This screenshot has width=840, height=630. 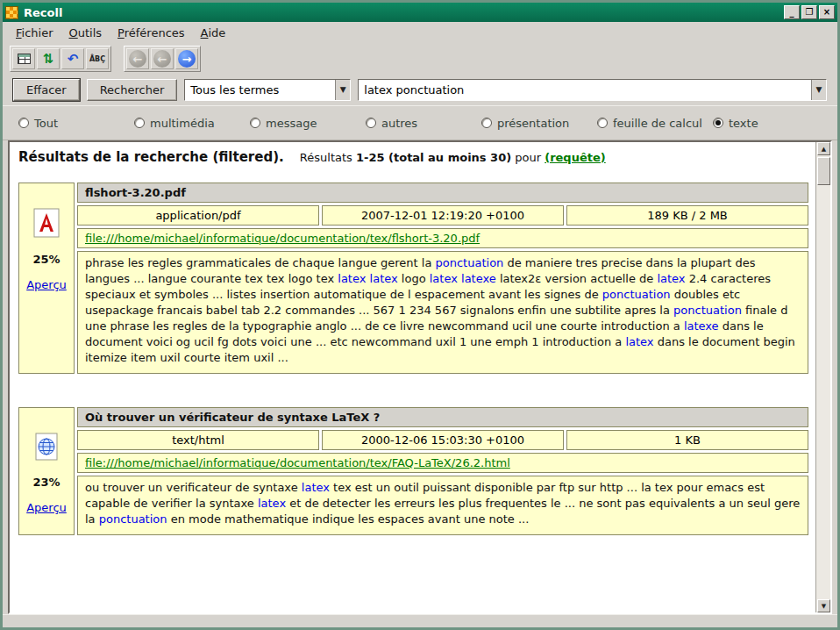 I want to click on scroll-up-icon: ▲, so click(x=824, y=149).